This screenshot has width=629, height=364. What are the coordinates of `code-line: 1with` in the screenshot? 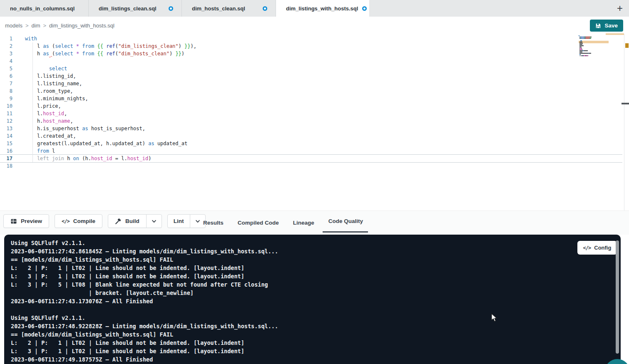 It's located at (311, 39).